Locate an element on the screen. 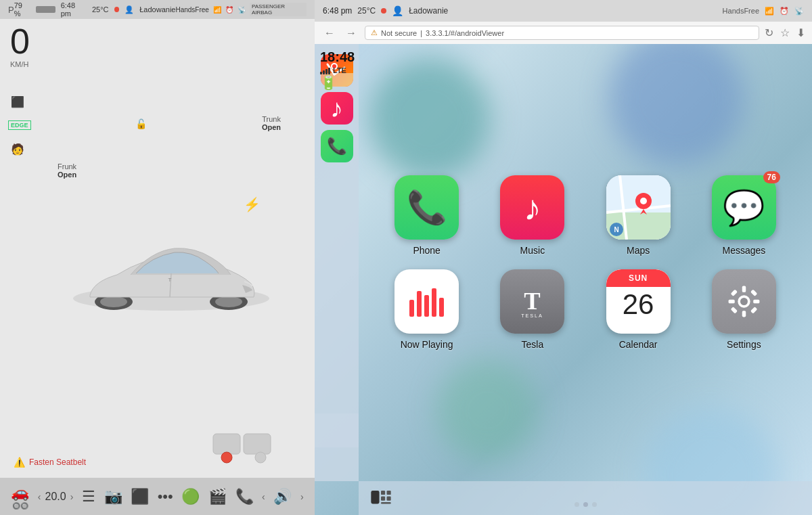 The width and height of the screenshot is (812, 515). settings-gear-svg is located at coordinates (744, 302).